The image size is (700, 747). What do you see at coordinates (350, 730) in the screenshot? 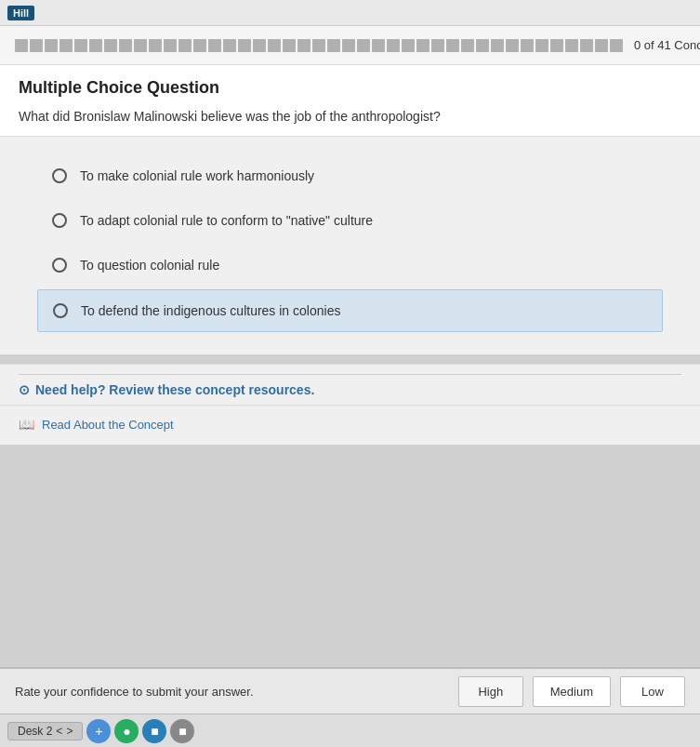
I see `taskbar: Desk 2 < > + ● ■ ■` at bounding box center [350, 730].